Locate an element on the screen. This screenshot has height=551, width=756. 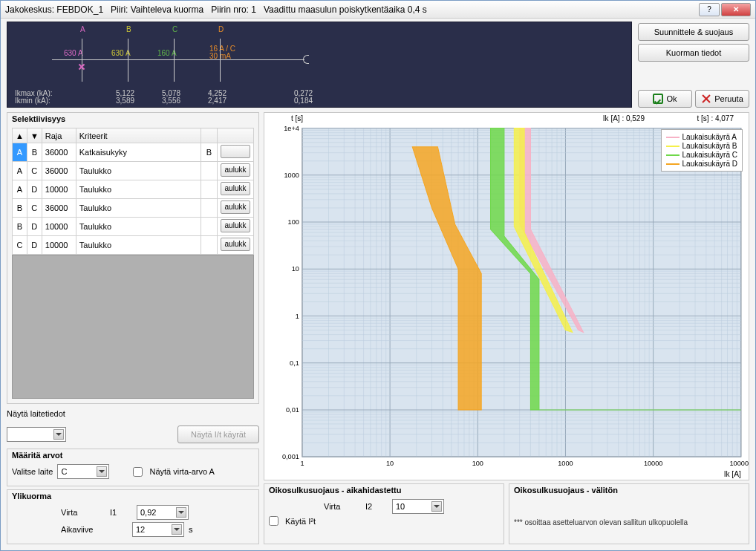
col-b: ▼ is located at coordinates (34, 136).